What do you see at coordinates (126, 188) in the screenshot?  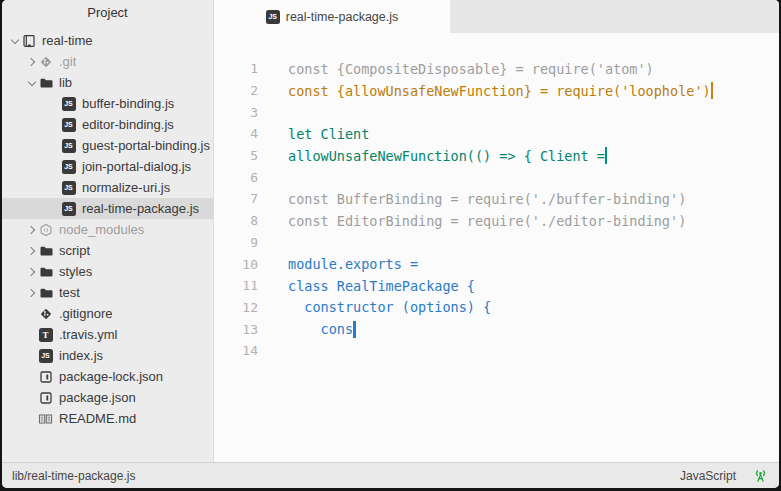 I see `tree-item-label: normalize-uri.js` at bounding box center [126, 188].